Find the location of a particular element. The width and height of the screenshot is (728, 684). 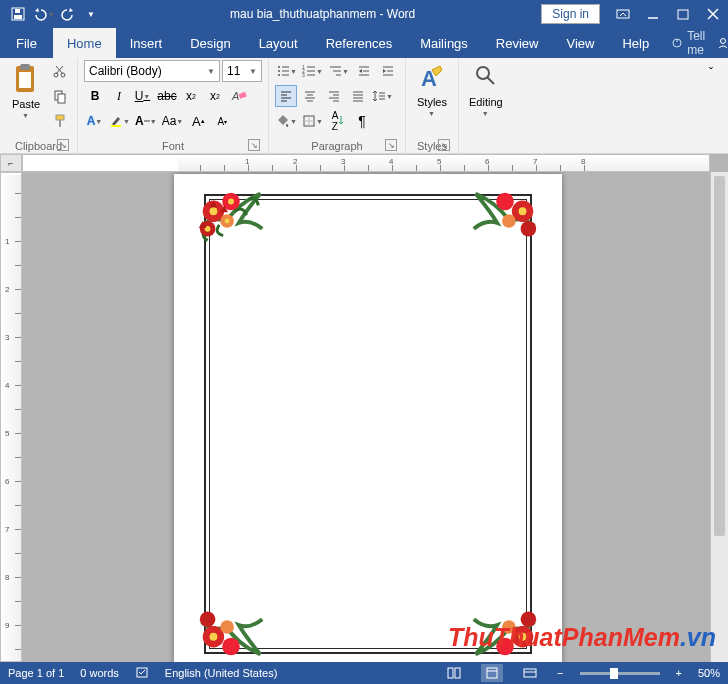

tab-home: Home is located at coordinates (84, 43).